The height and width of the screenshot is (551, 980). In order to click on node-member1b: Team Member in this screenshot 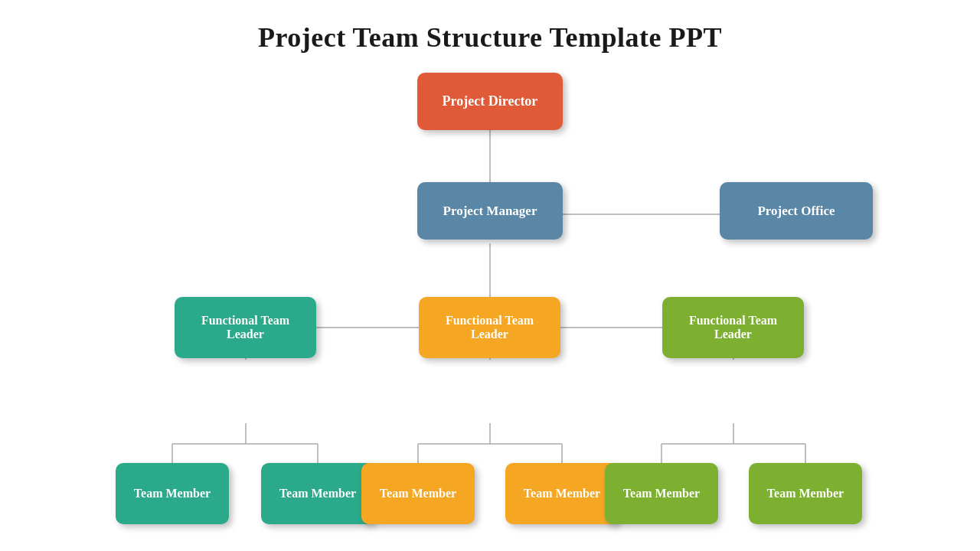, I will do `click(318, 494)`.